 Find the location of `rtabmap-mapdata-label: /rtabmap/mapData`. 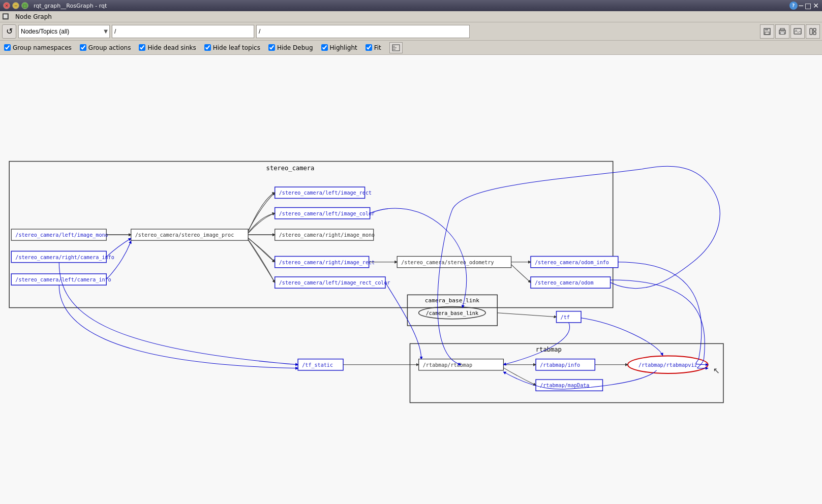

rtabmap-mapdata-label: /rtabmap/mapData is located at coordinates (564, 385).